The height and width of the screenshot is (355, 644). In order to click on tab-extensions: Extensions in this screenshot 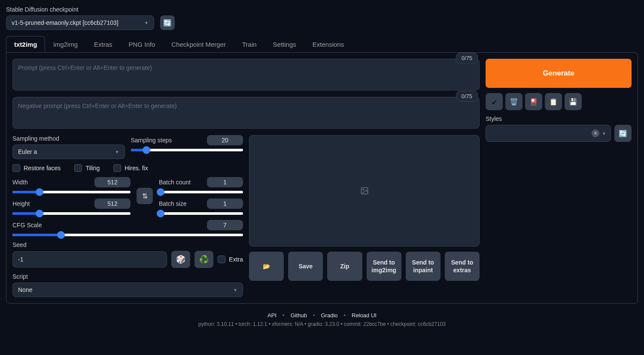, I will do `click(328, 44)`.